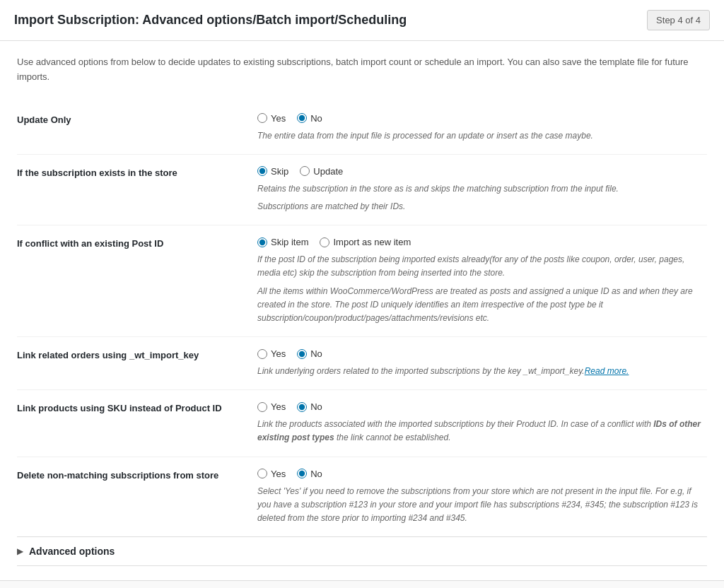 The height and width of the screenshot is (588, 724). What do you see at coordinates (107, 355) in the screenshot?
I see `option-label-link_orders: Link related orders using _wt_import_key` at bounding box center [107, 355].